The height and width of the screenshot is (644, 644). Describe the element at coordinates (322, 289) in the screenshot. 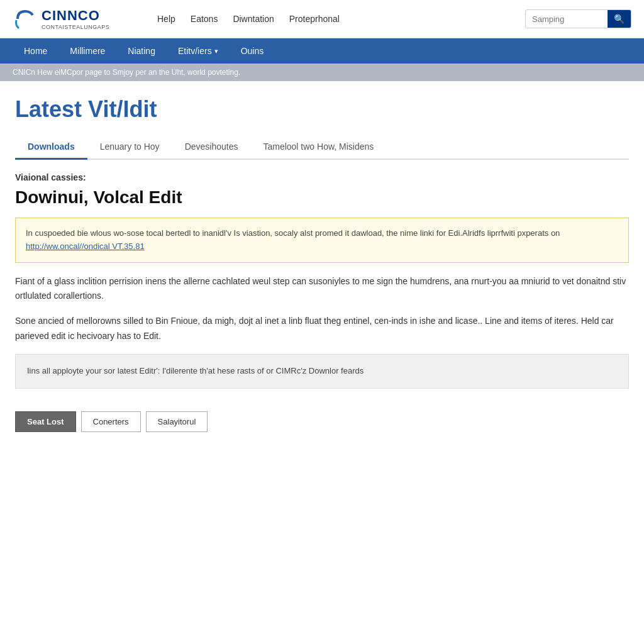

I see `paragraph1: Fiant of a glass inclition perrision ine…` at that location.